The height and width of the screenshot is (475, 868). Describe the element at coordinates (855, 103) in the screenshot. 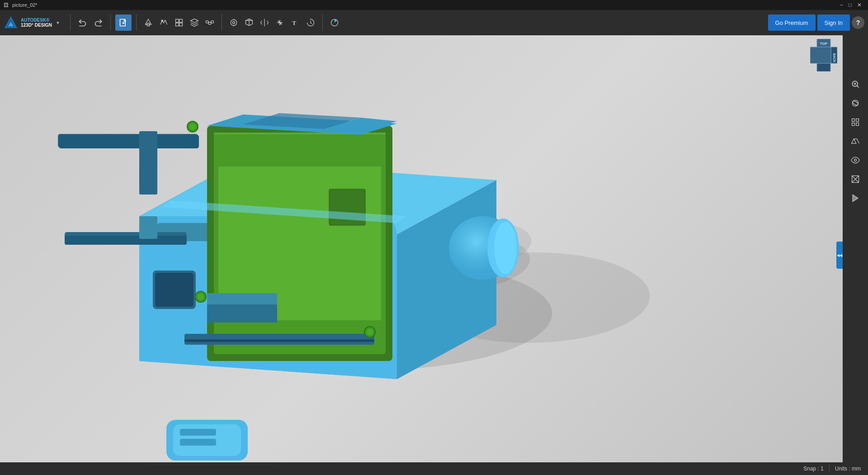

I see `orbit-button` at that location.